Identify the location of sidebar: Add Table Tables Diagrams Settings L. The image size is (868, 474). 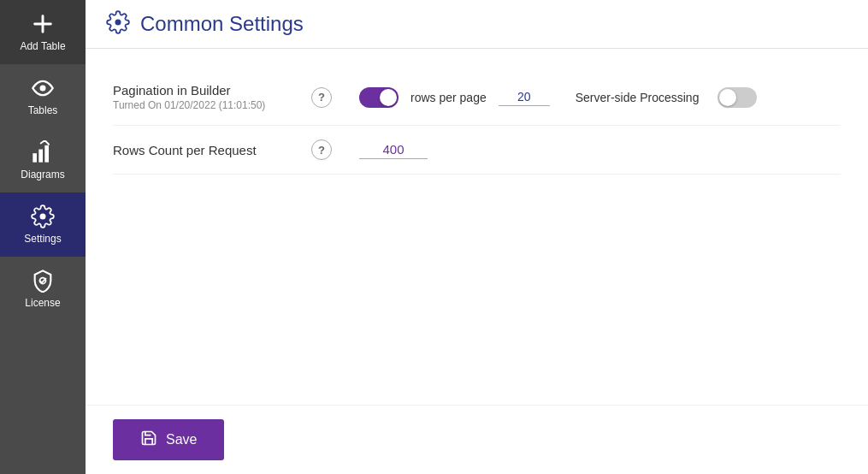
(43, 237).